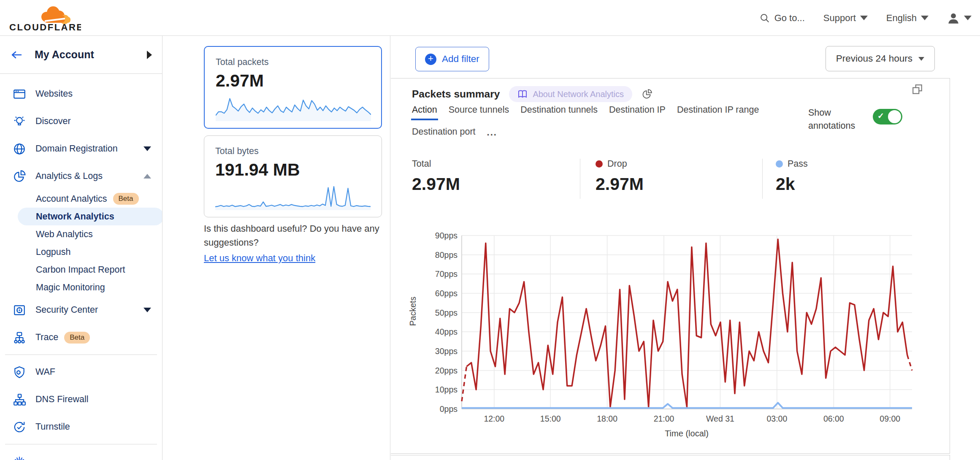 This screenshot has width=980, height=460. Describe the element at coordinates (918, 90) in the screenshot. I see `popout-icon` at that location.